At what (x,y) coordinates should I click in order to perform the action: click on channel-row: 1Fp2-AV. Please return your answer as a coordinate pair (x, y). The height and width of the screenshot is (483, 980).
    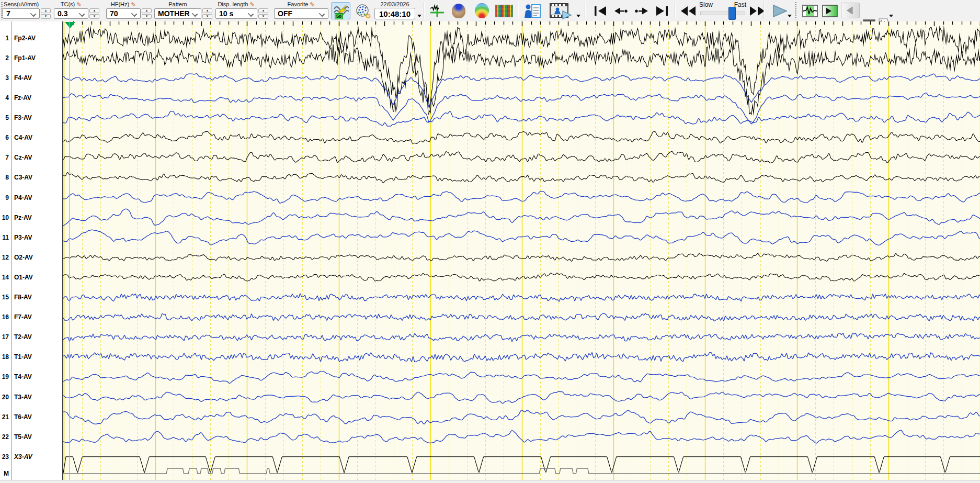
    Looking at the image, I should click on (31, 38).